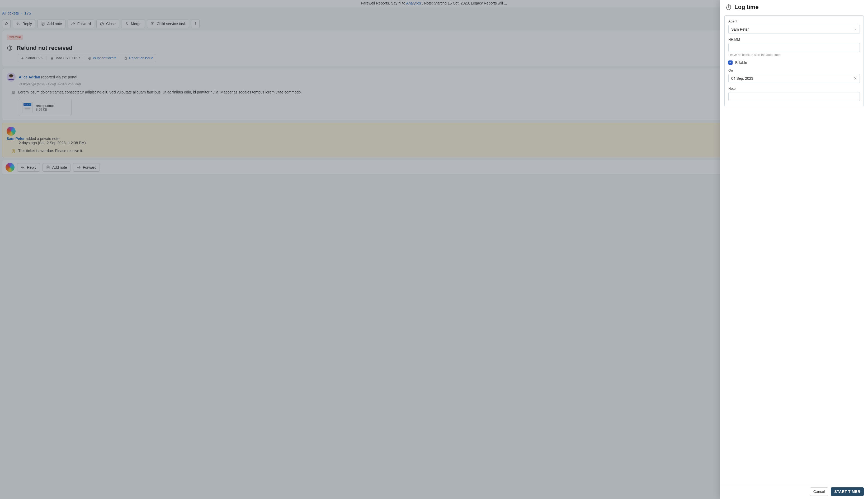 The image size is (868, 499). Describe the element at coordinates (794, 55) in the screenshot. I see `hhmm-helper: Leave as blank to start the auto-timer.` at that location.